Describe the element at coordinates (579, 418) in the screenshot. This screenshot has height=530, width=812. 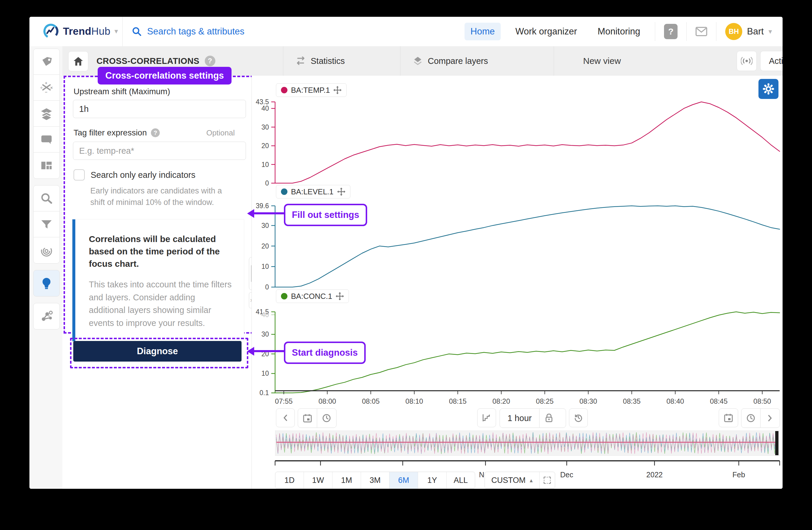
I see `history-button` at that location.